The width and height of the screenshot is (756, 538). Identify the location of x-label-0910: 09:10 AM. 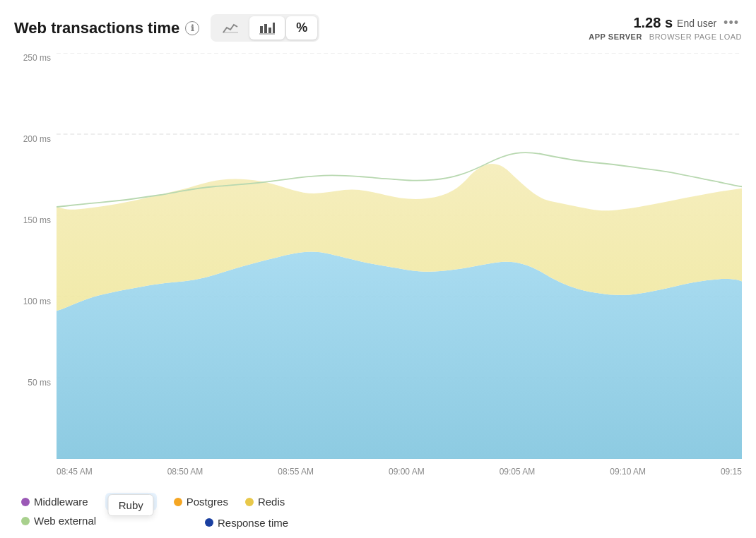
(627, 472).